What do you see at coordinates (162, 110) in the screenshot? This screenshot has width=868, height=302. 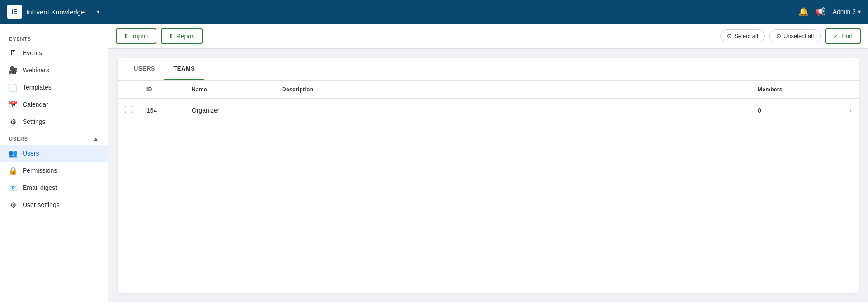 I see `row-id: 164` at bounding box center [162, 110].